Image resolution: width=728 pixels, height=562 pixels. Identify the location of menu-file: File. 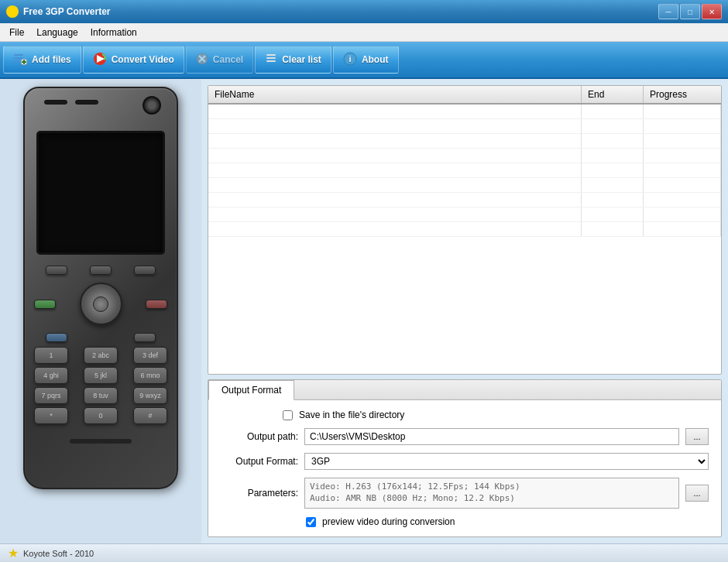
(17, 33).